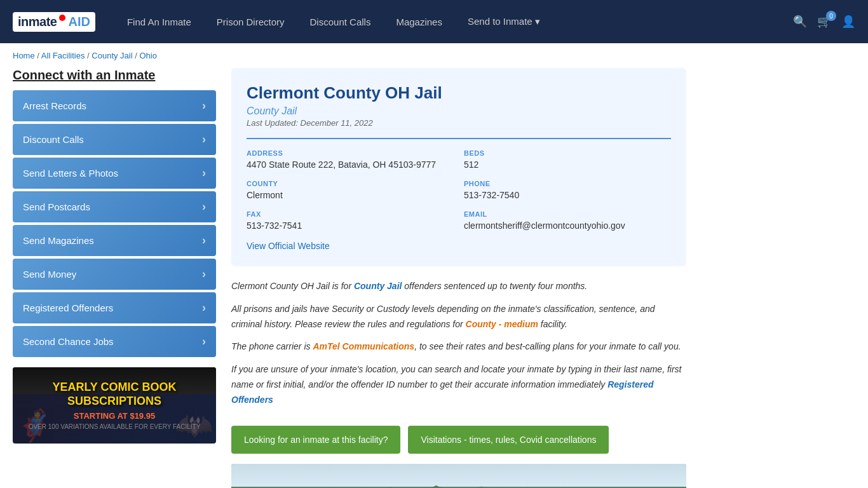 This screenshot has height=488, width=868. I want to click on fax-value: 513-732-7541, so click(350, 226).